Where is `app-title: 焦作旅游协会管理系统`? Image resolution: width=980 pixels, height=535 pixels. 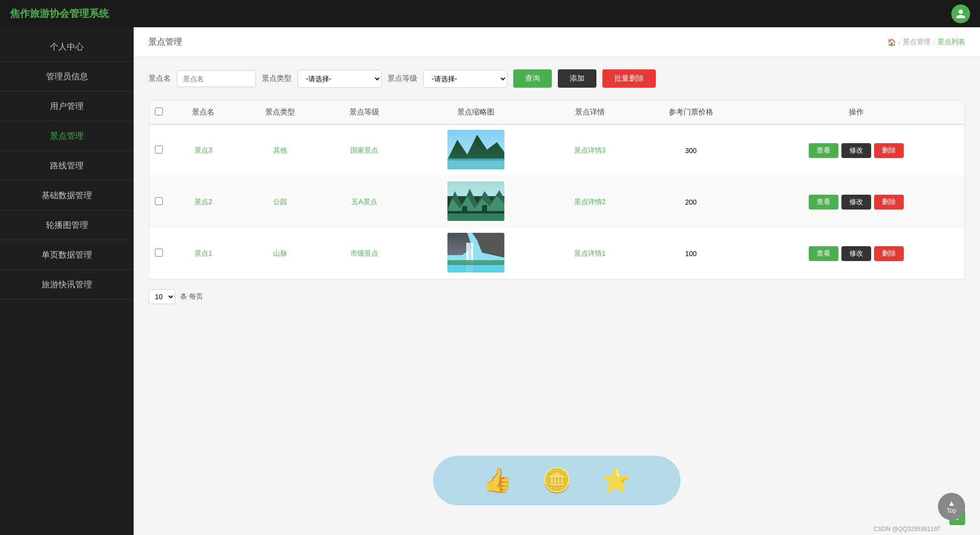 app-title: 焦作旅游协会管理系统 is located at coordinates (59, 14).